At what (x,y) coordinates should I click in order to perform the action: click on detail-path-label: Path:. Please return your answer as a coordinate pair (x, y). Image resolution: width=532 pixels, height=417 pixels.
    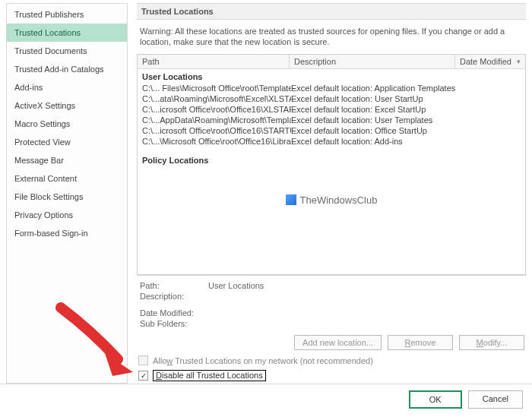
    Looking at the image, I should click on (174, 286).